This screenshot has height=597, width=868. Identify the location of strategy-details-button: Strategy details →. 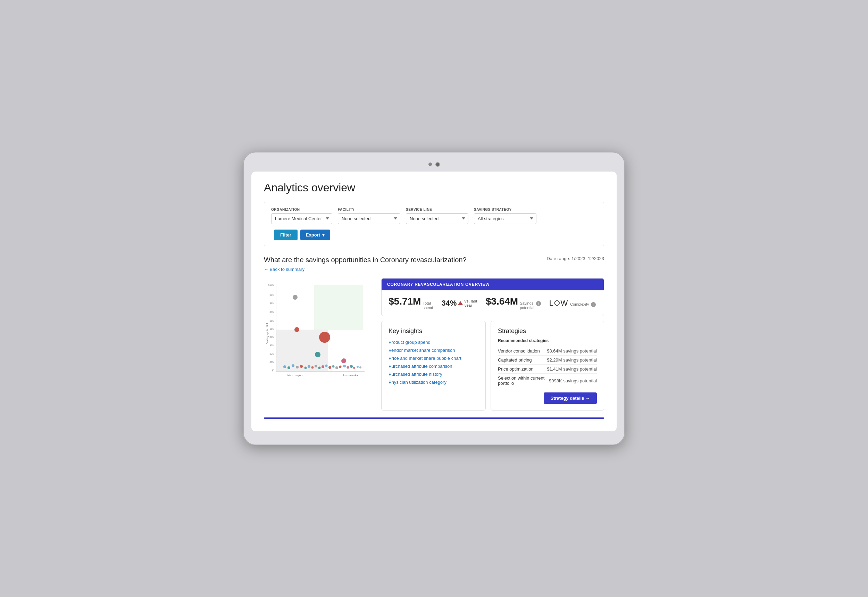
(570, 398).